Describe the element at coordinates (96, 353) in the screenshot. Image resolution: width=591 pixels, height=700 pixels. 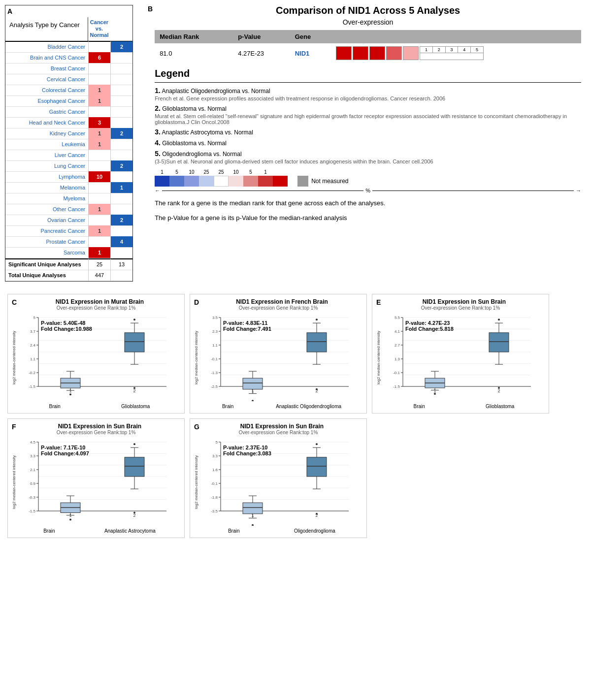
I see `chart-panel-c: CNID1 Expression in Murat BrainOver-expr…` at that location.